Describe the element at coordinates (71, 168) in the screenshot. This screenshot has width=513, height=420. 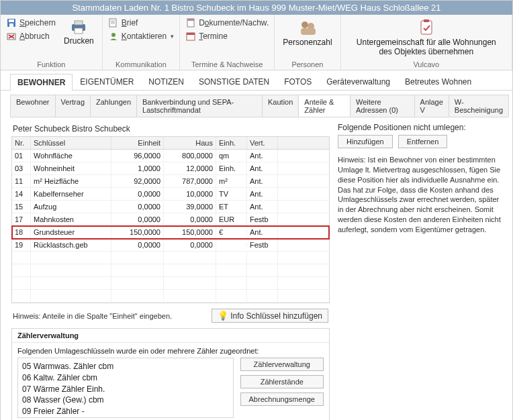
I see `cell-key: Wohneinheit` at that location.